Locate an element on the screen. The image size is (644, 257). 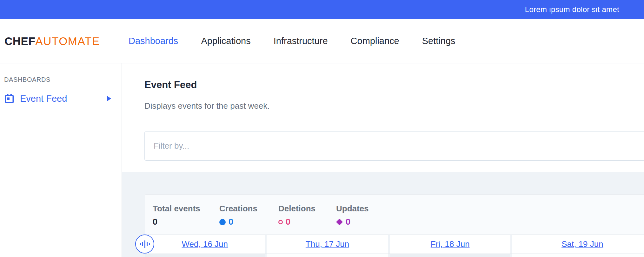
page-subtitle: Displays events for the past week. is located at coordinates (207, 106).